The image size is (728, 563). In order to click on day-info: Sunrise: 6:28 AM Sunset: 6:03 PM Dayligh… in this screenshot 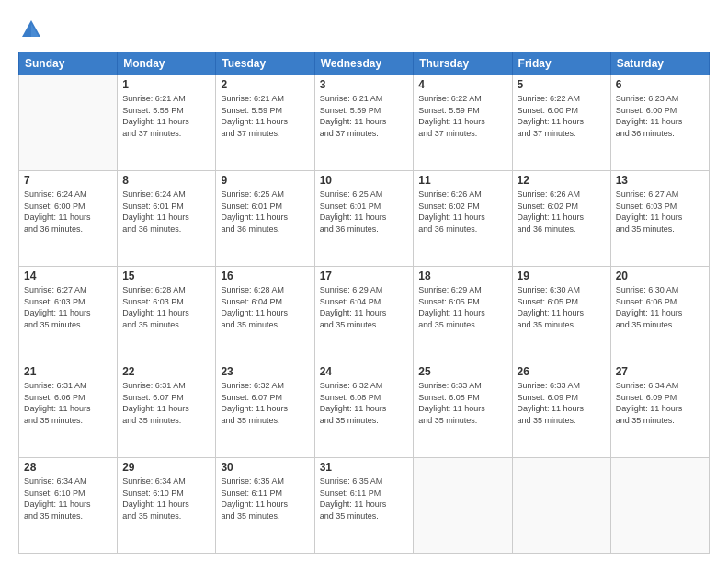, I will do `click(166, 307)`.